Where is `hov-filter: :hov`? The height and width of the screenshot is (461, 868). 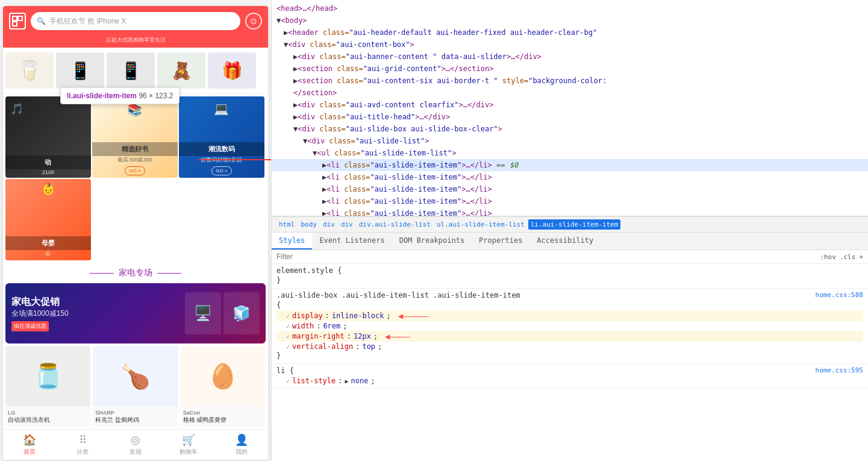 hov-filter: :hov is located at coordinates (828, 257).